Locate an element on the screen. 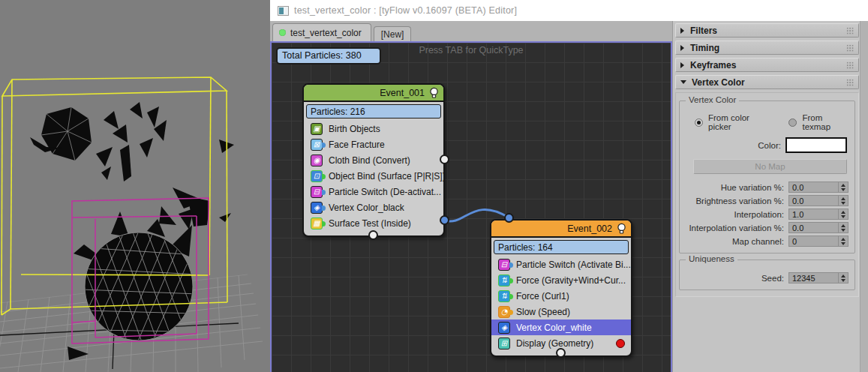 Image resolution: width=868 pixels, height=372 pixels. node-title: Event_001 is located at coordinates (402, 93).